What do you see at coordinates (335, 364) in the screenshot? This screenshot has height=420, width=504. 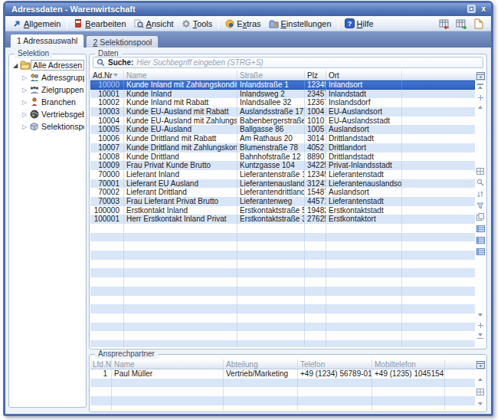 I see `column-header-telefon: Telefon` at bounding box center [335, 364].